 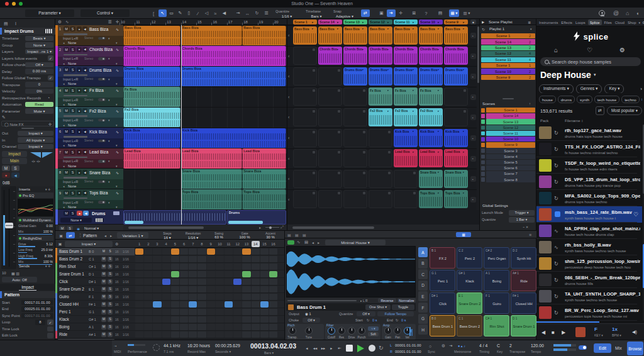 What do you see at coordinates (333, 228) in the screenshot?
I see `scene-scrollbar-thumb` at bounding box center [333, 228].